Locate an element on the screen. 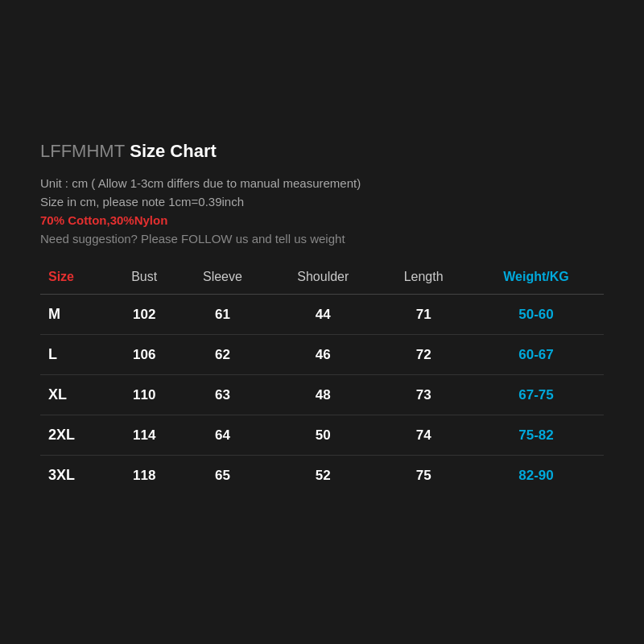 The width and height of the screenshot is (644, 644). cell-length: 72 is located at coordinates (423, 355).